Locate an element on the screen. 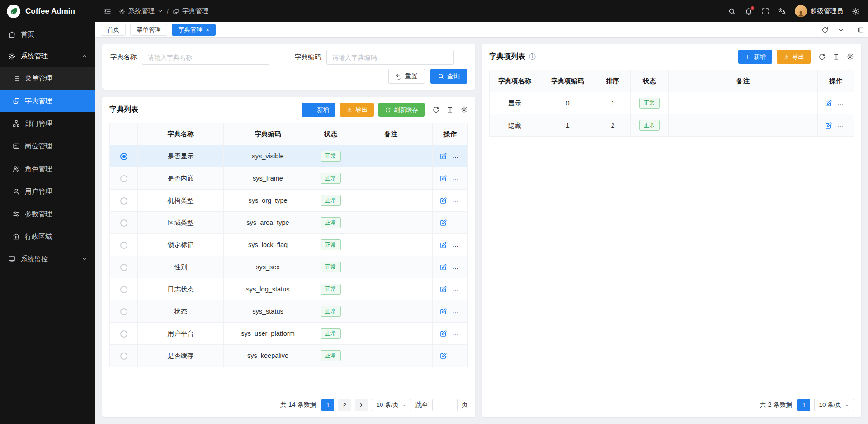  user-menu: 超级管理员 is located at coordinates (819, 11).